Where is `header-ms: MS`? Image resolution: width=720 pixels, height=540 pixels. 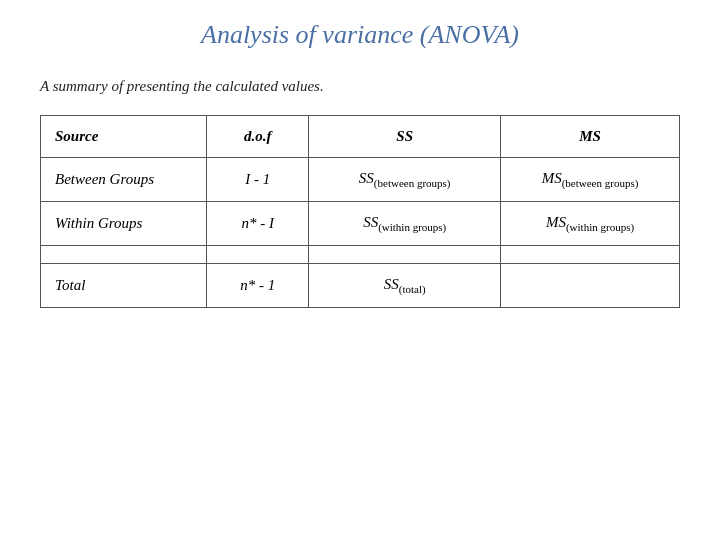 header-ms: MS is located at coordinates (590, 137).